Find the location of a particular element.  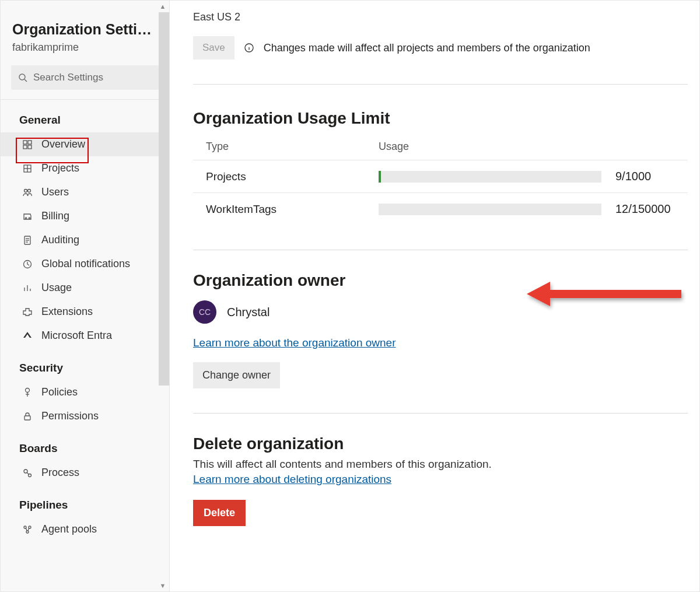

sidebar-item-label: Policies is located at coordinates (60, 392).